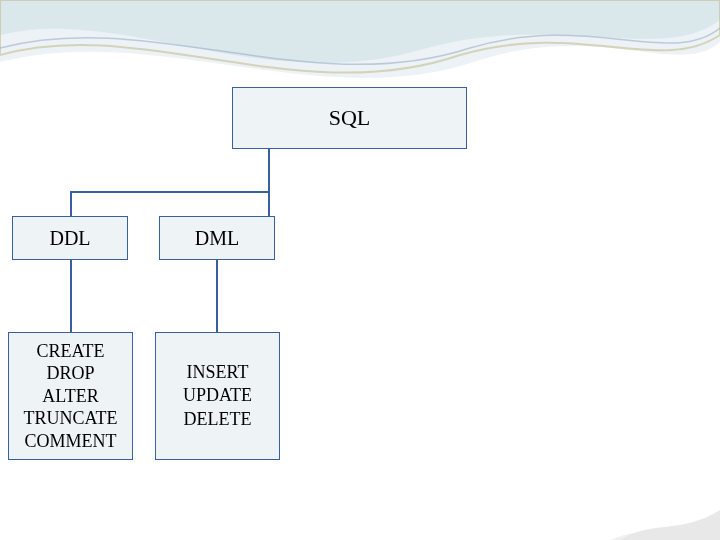 This screenshot has height=540, width=720. I want to click on node-dml: DML, so click(217, 238).